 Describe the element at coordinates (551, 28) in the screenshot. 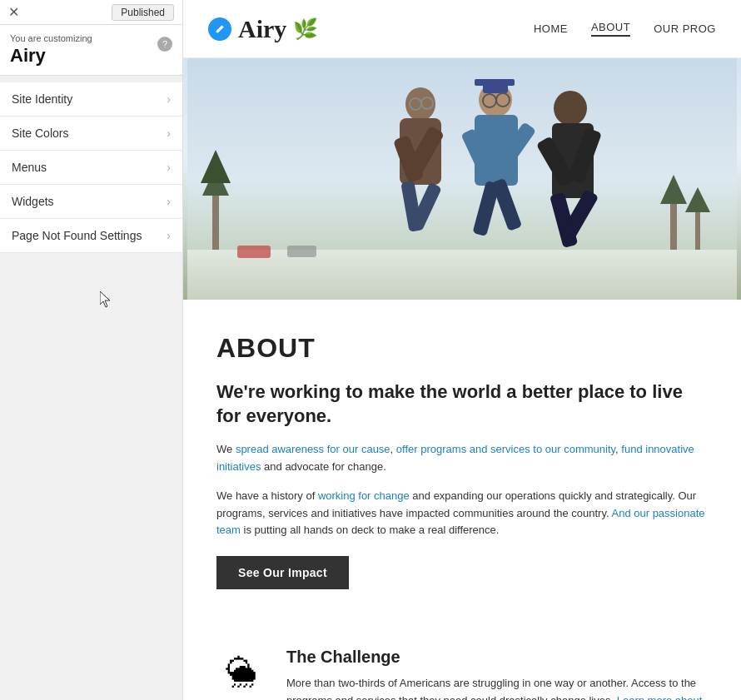

I see `nav-link-home: HOME` at that location.